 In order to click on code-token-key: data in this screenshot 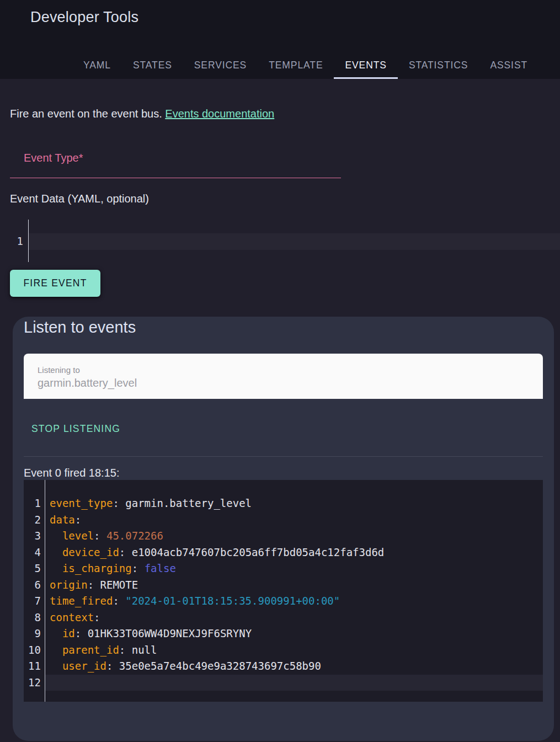, I will do `click(62, 520)`.